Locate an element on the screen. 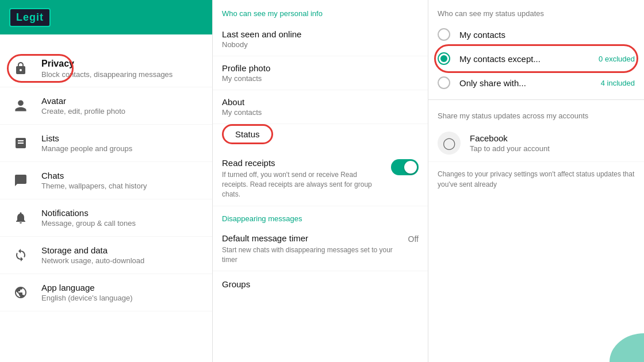 The width and height of the screenshot is (644, 362). storage-menu-text: Storage and data Network usage, auto-dow… is located at coordinates (122, 255).